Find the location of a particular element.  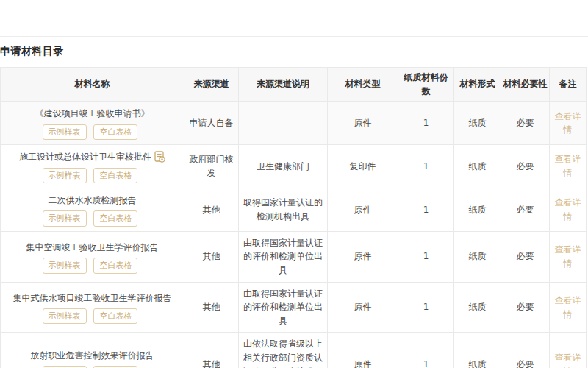

page-title: 申请材料目录 is located at coordinates (294, 52).